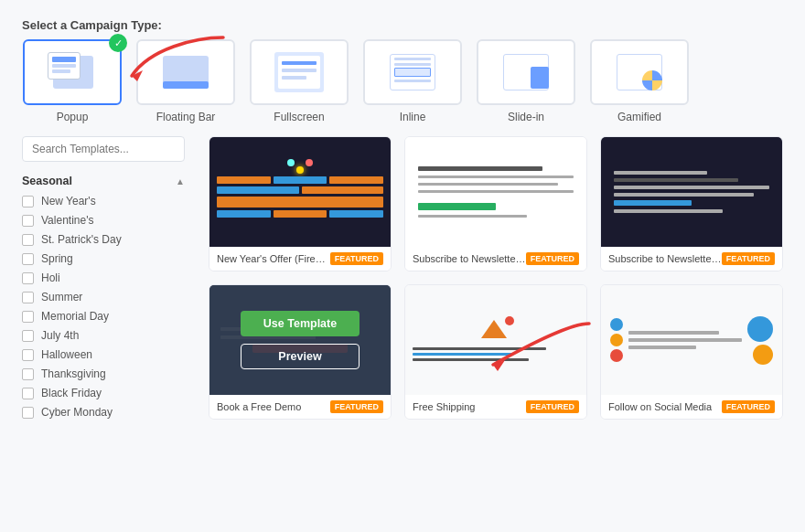  I want to click on preview-button: Preview, so click(300, 356).